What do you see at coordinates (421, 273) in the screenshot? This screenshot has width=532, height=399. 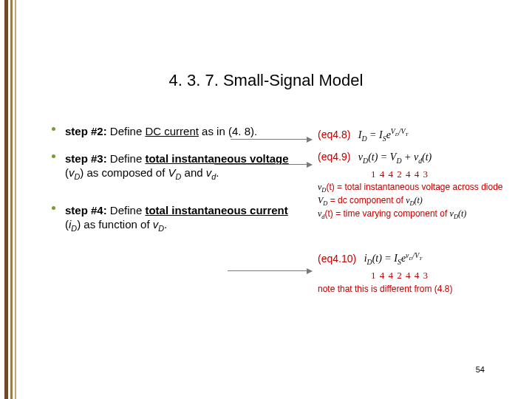 I see `equation-4-10: (eq4.10) iD(t) = ISevD/VT 1 4 4 2 4 4 3 …` at bounding box center [421, 273].